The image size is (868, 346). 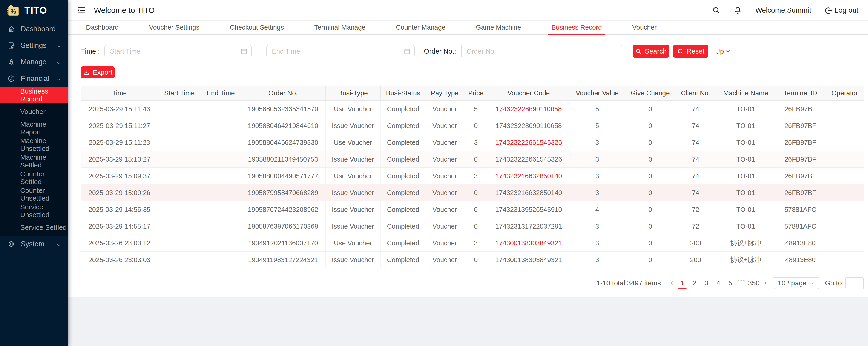 What do you see at coordinates (283, 210) in the screenshot?
I see `cell-order-no: 1905876724423208962` at bounding box center [283, 210].